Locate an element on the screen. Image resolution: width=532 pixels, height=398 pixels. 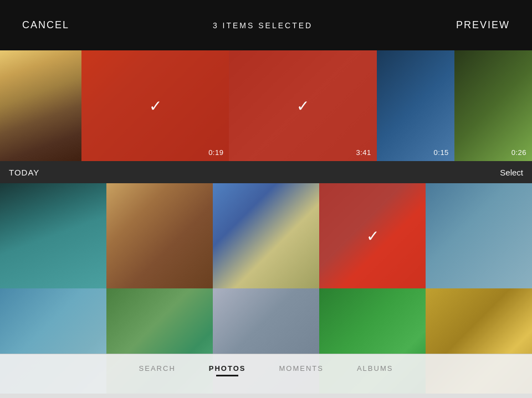
today-section-header: TODAY Select is located at coordinates (266, 172).